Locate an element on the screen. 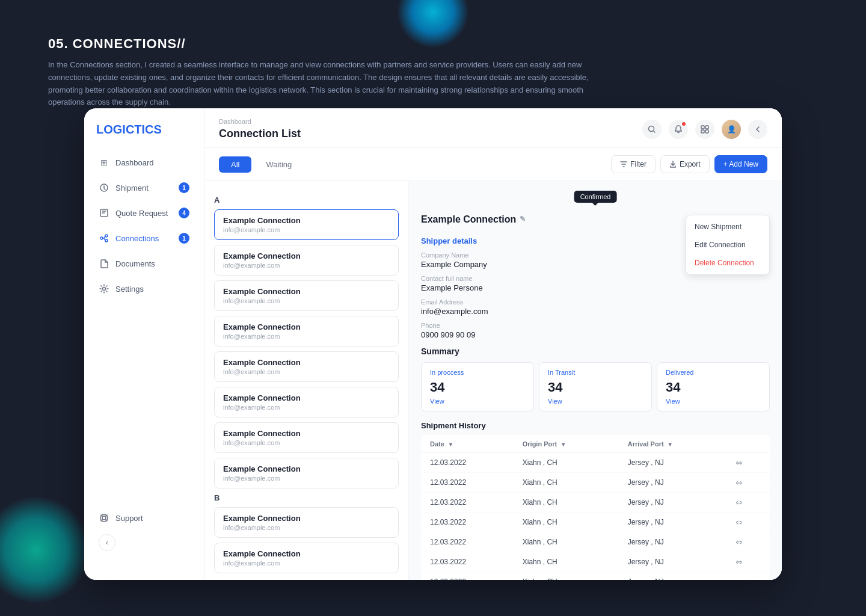  logo: LOGICTICS is located at coordinates (144, 137).